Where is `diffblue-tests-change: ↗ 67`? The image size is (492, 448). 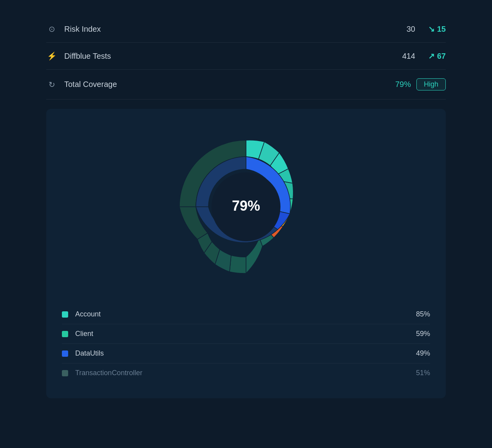 diffblue-tests-change: ↗ 67 is located at coordinates (434, 56).